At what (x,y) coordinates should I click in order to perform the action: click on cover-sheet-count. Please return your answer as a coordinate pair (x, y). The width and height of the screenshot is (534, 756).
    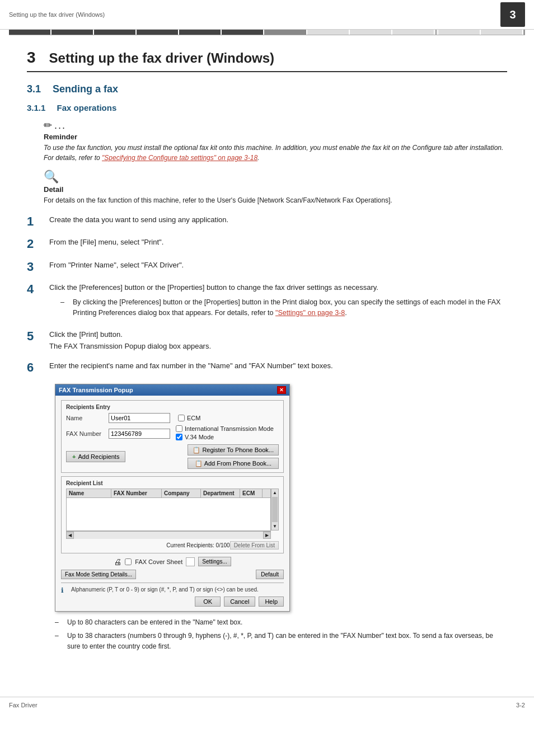
    Looking at the image, I should click on (190, 562).